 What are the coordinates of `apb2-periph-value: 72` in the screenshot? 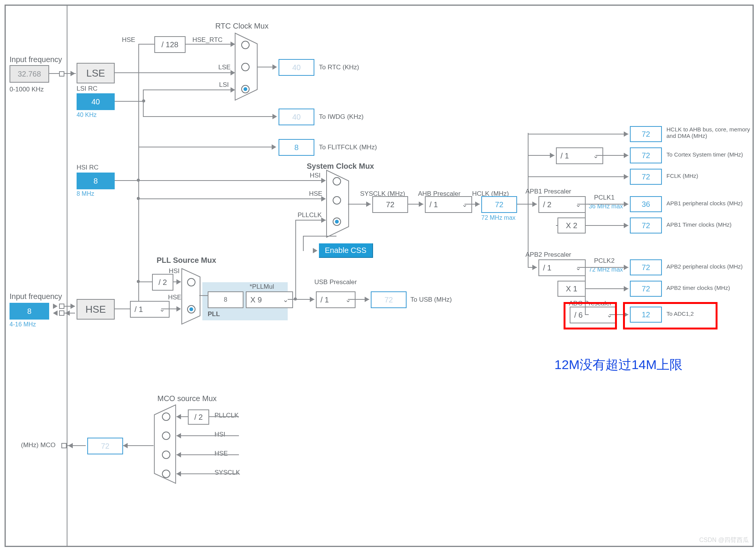 It's located at (646, 267).